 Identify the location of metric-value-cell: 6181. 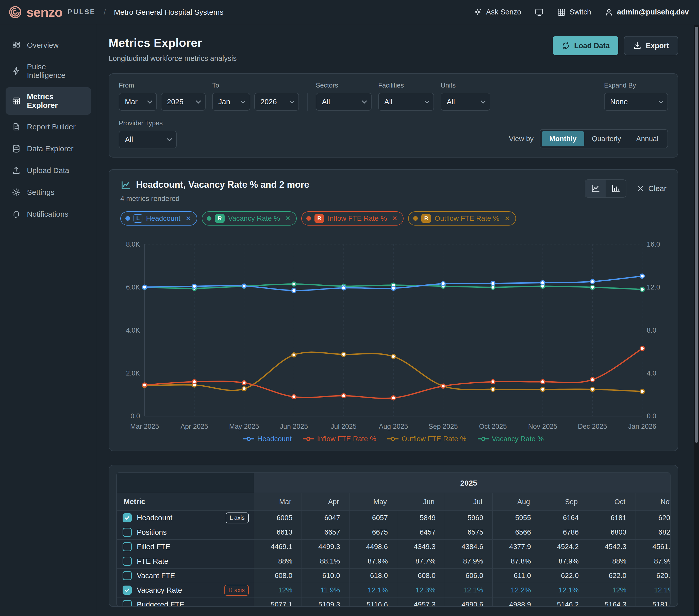
(612, 518).